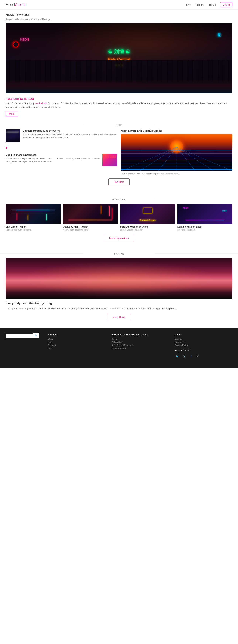 The width and height of the screenshot is (238, 644). Describe the element at coordinates (177, 174) in the screenshot. I see `live-right-desc: Dive in creatives coders inspirations pr…` at that location.